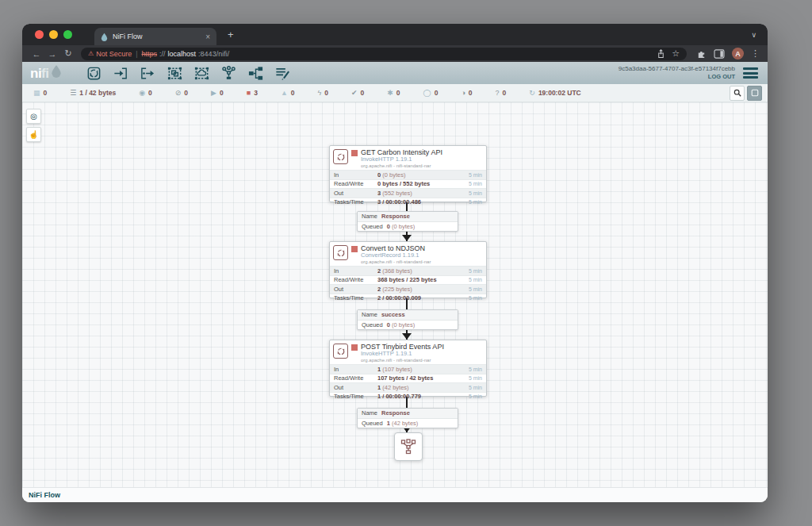 The width and height of the screenshot is (812, 526). Describe the element at coordinates (68, 35) in the screenshot. I see `maximize-window-button` at that location.